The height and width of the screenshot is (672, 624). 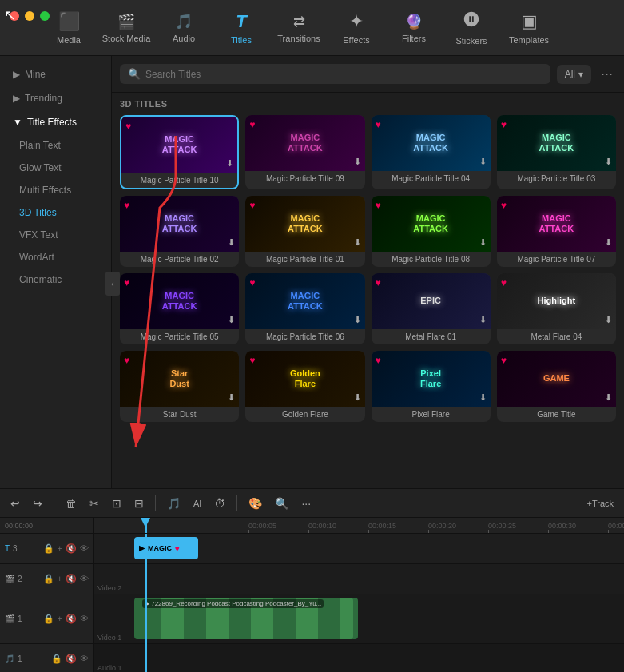 I want to click on sidebar-sub-vfx-text: VFX Text, so click(x=56, y=235).